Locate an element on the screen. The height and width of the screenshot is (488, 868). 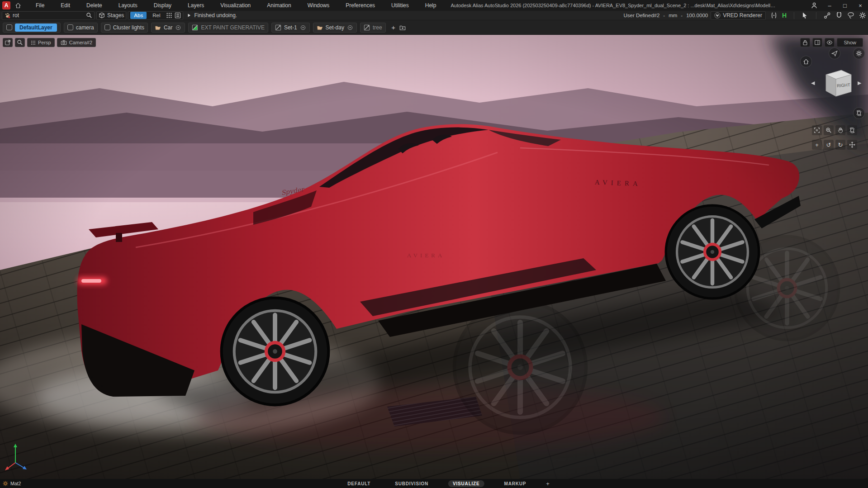
menu-help: Help is located at coordinates (431, 5).